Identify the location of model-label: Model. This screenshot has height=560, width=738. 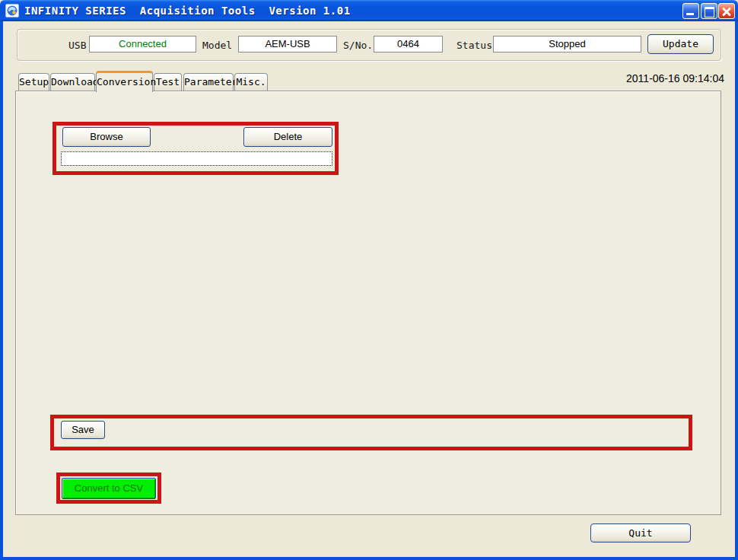
(218, 46).